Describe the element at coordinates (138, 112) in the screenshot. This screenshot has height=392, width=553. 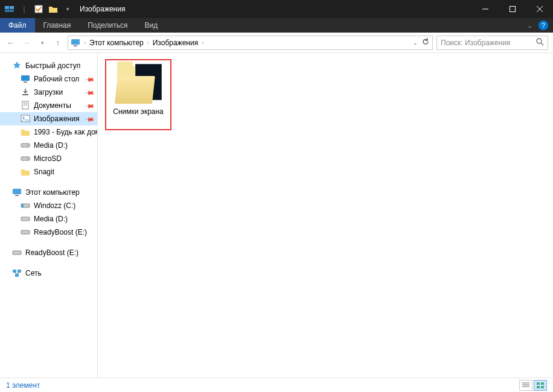
I see `folder-label: Снимки экрана` at that location.